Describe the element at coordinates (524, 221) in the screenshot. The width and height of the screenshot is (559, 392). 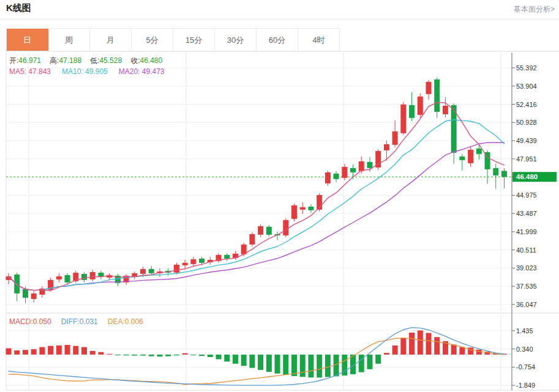
I see `price-axis: 55.39253.90452.41650.92849.43947.95144.9…` at that location.